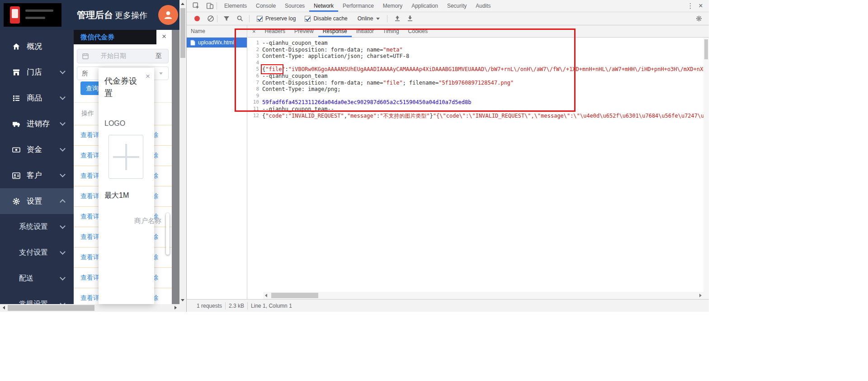 This screenshot has height=381, width=868. Describe the element at coordinates (476, 90) in the screenshot. I see `code-line: 8Content-Type: image/png;` at that location.